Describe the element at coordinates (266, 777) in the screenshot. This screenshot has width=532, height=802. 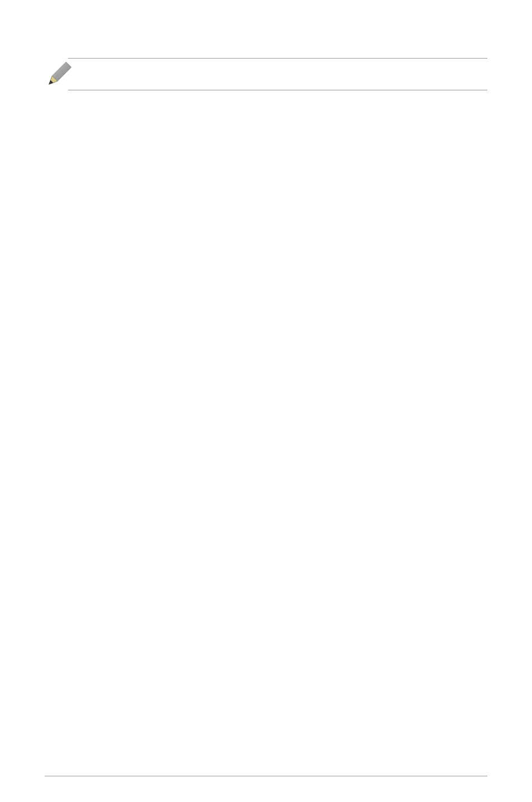
I see `page-footer` at that location.